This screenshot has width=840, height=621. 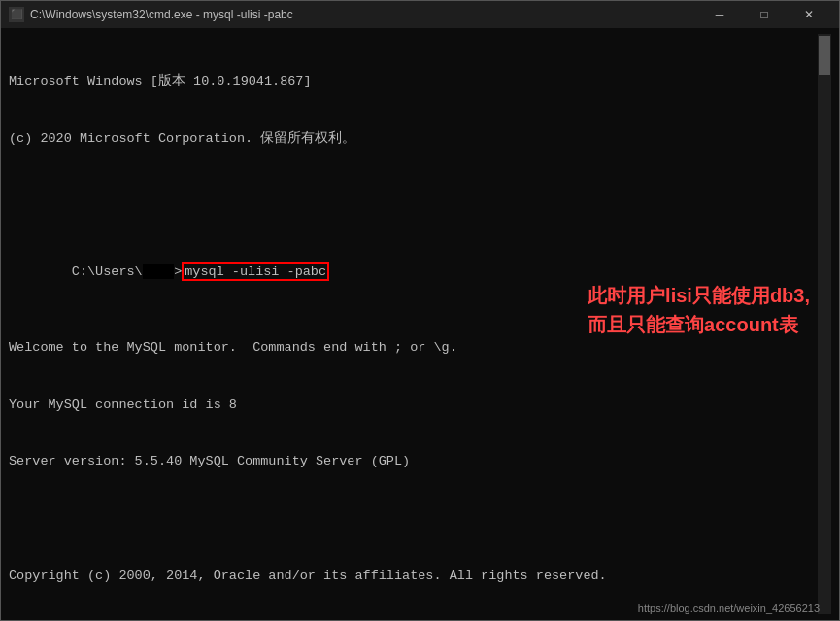 I want to click on scrollbar, so click(x=824, y=325).